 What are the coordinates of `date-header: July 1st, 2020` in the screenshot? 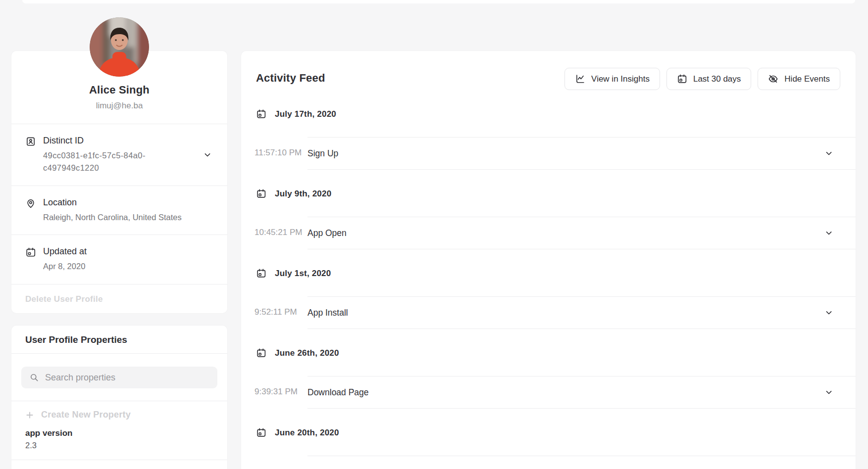 It's located at (549, 273).